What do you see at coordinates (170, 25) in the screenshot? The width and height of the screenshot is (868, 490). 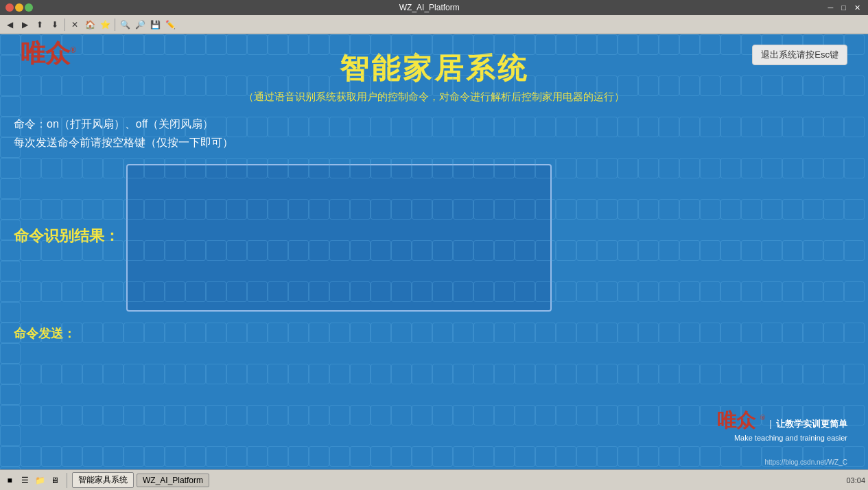 I see `toolbar-edit: ✏️` at bounding box center [170, 25].